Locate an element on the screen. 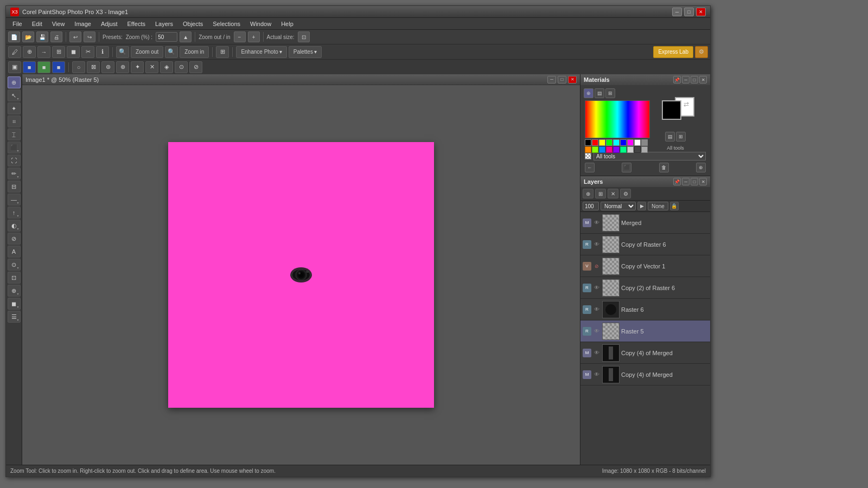 The image size is (868, 488). menu-layers: Layers is located at coordinates (164, 24).